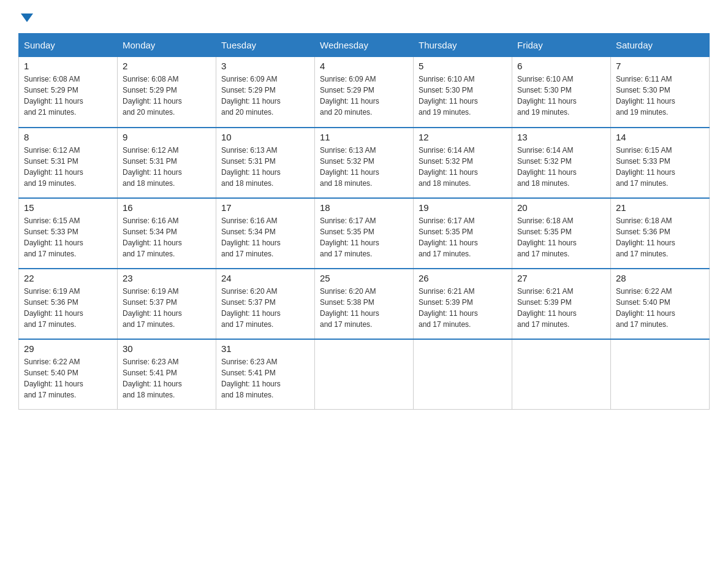  What do you see at coordinates (660, 278) in the screenshot?
I see `day-number: 28` at bounding box center [660, 278].